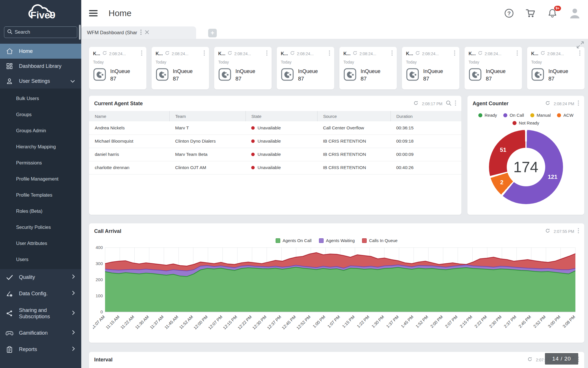 This screenshot has width=588, height=368. What do you see at coordinates (531, 13) in the screenshot?
I see `cart-icon` at bounding box center [531, 13].